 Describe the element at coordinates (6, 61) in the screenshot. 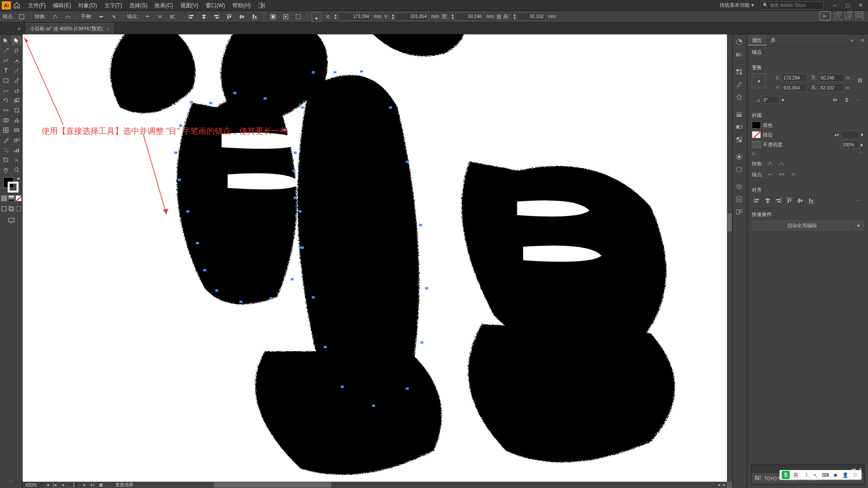

I see `pen-tool` at that location.